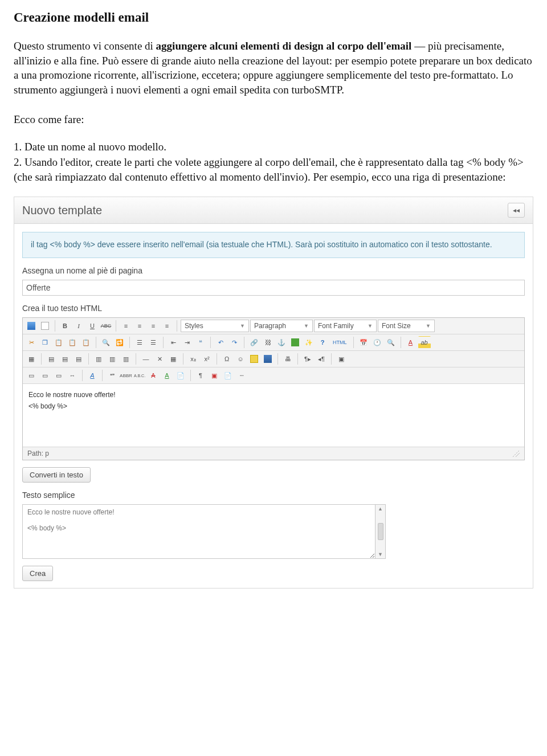 The width and height of the screenshot is (547, 756). What do you see at coordinates (201, 375) in the screenshot?
I see `visualchars-icon: ¶` at bounding box center [201, 375].